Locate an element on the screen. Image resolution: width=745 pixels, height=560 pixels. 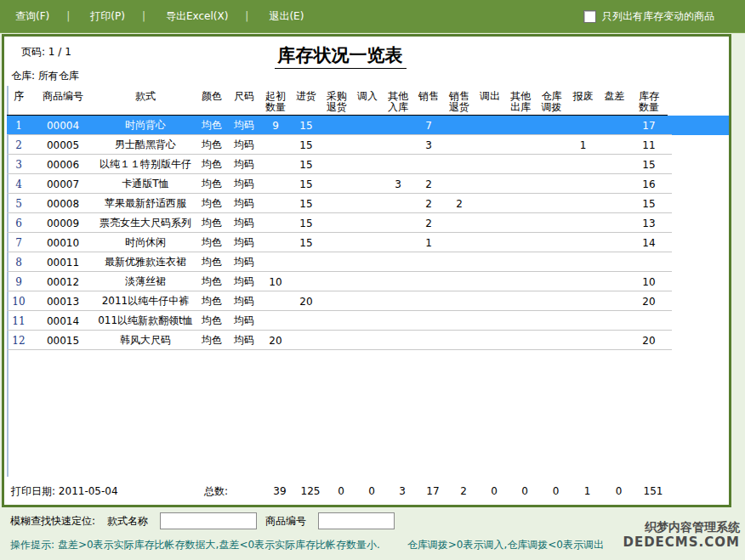
table-row: 400007卡通版T恤均色均码153216 is located at coordinates (367, 184).